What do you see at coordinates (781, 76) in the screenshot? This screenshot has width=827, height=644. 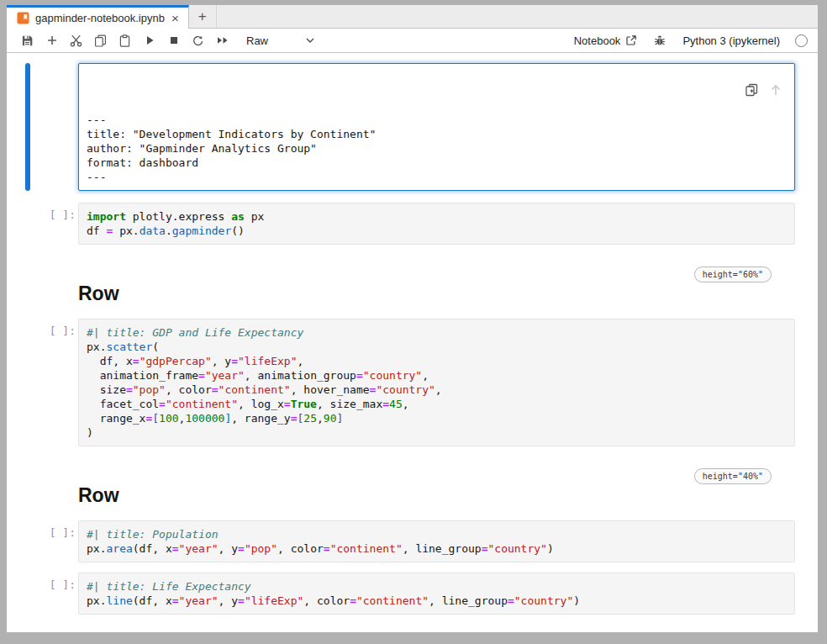 I see `delete-cell-button` at bounding box center [781, 76].